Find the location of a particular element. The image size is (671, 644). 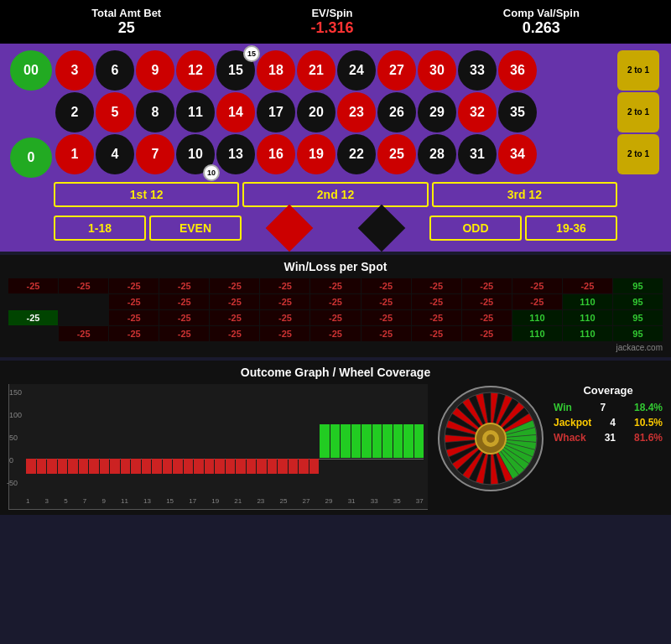

x-3: 3 is located at coordinates (47, 501).